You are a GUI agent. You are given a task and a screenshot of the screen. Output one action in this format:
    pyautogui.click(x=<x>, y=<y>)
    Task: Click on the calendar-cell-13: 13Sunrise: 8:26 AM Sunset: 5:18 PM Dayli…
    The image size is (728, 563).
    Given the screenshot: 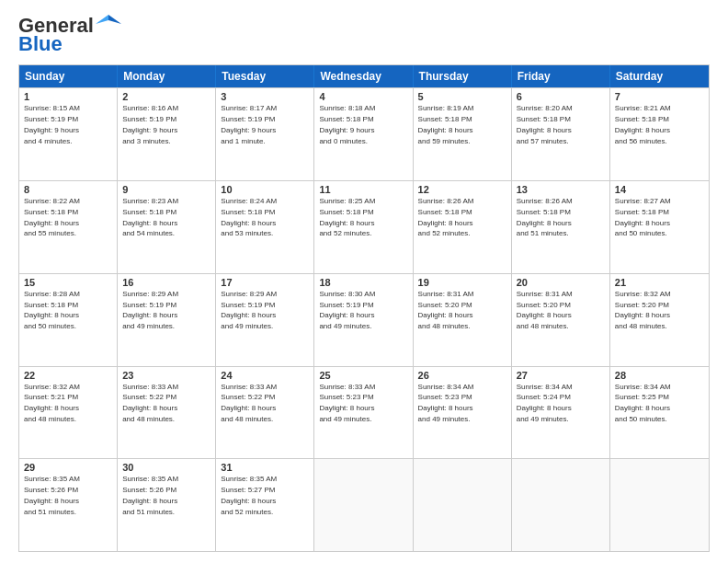 What is the action you would take?
    pyautogui.click(x=561, y=227)
    